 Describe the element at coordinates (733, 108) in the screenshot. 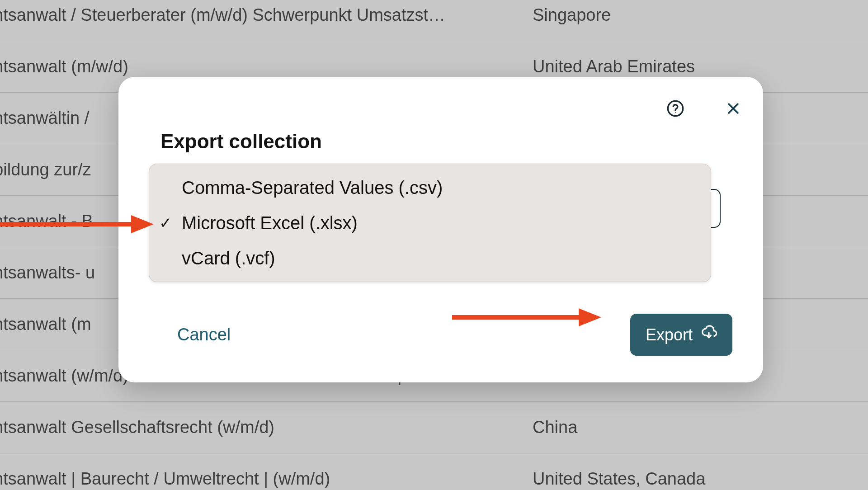

I see `close-icon` at that location.